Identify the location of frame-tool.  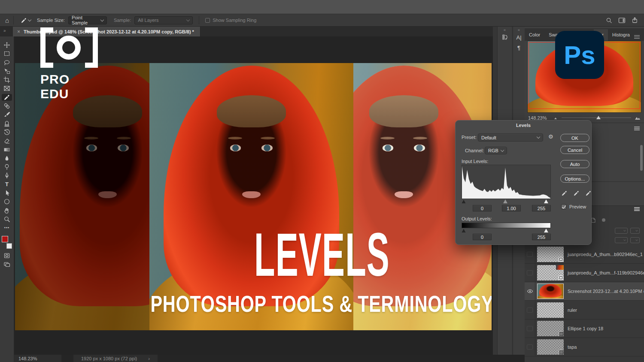
(7, 88).